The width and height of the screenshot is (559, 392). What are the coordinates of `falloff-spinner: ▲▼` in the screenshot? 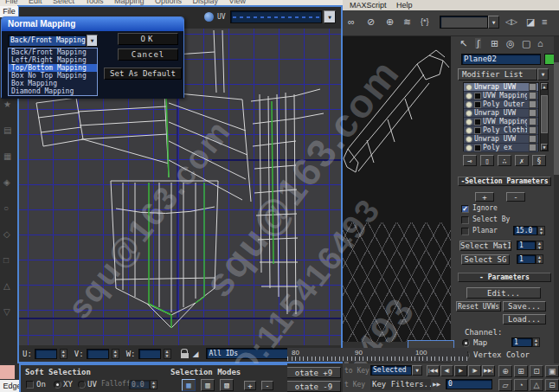 It's located at (154, 384).